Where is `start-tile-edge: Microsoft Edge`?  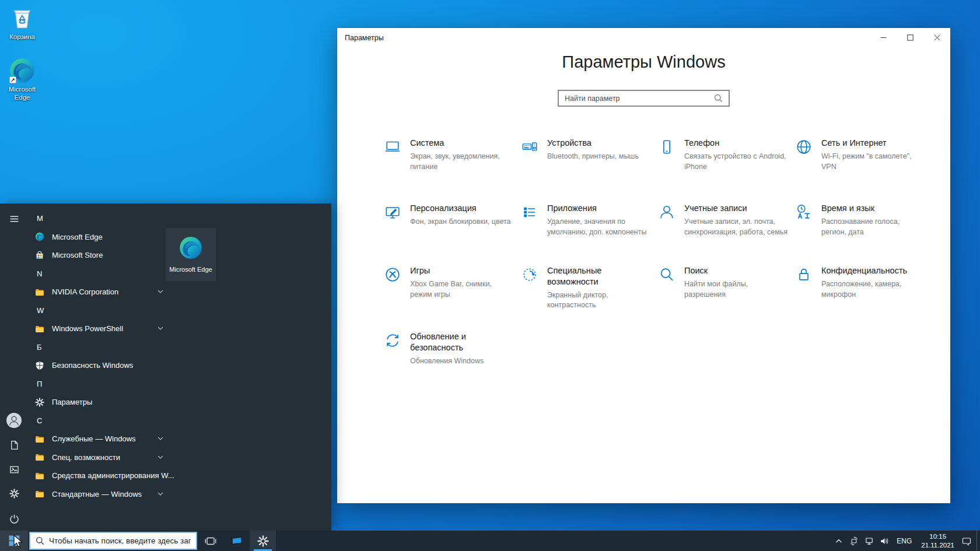
start-tile-edge: Microsoft Edge is located at coordinates (191, 254).